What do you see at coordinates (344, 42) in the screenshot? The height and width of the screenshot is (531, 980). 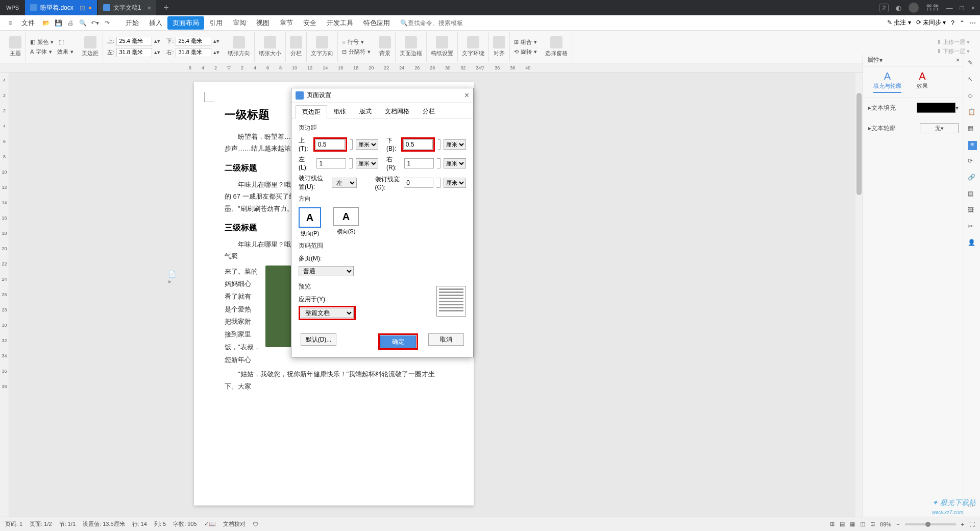 I see `linenum-icon: ≡` at bounding box center [344, 42].